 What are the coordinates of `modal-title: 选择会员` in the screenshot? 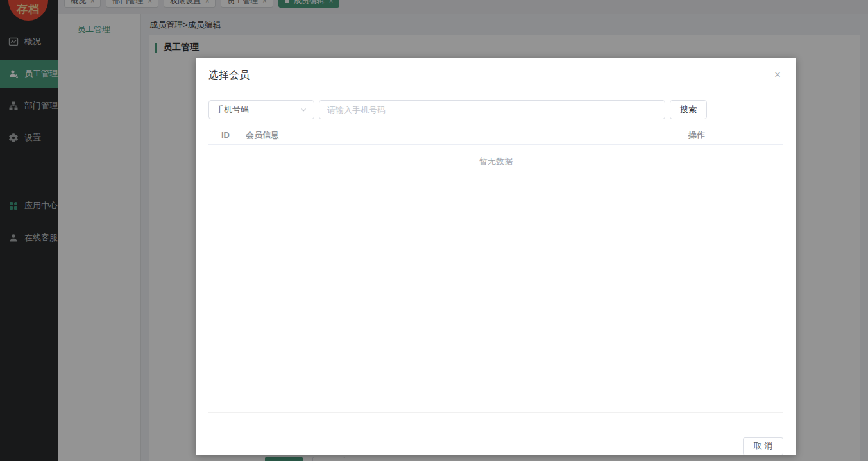 It's located at (229, 76).